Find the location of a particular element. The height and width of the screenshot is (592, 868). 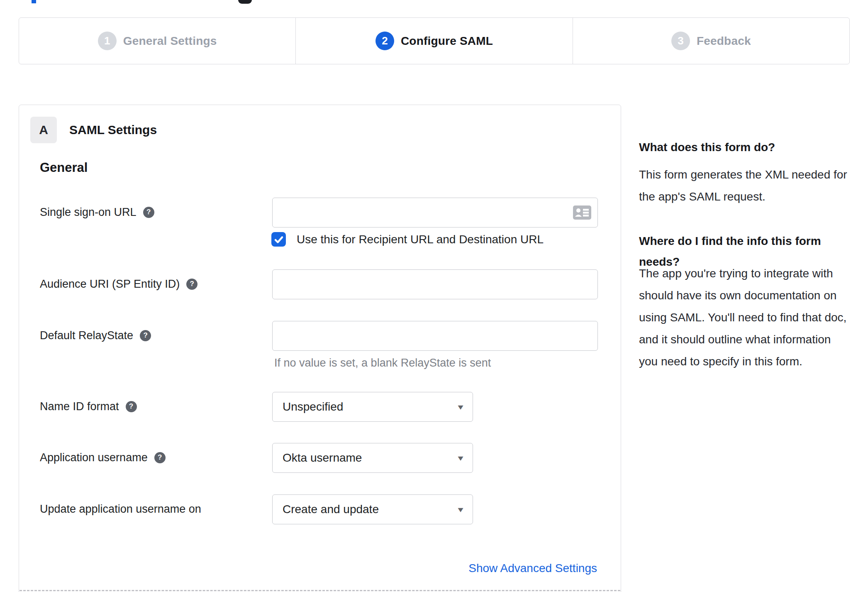

sso-url-label-row: Single sign-on URL ? is located at coordinates (97, 212).